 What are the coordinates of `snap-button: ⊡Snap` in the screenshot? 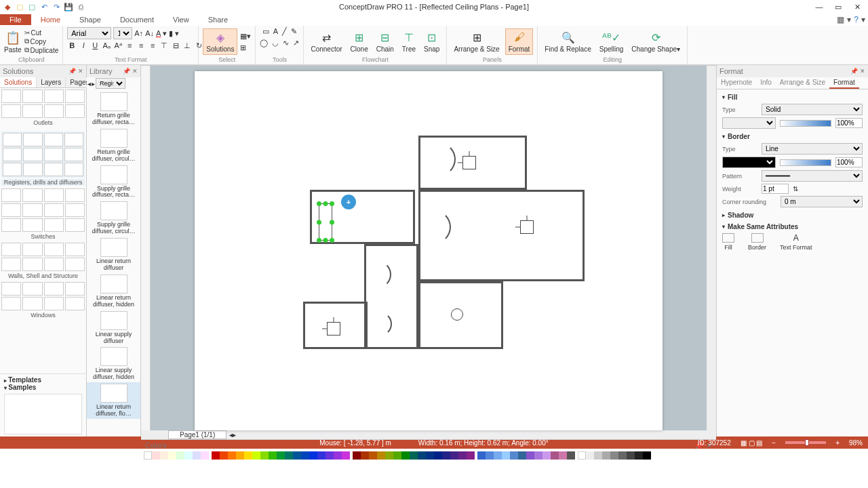 It's located at (431, 42).